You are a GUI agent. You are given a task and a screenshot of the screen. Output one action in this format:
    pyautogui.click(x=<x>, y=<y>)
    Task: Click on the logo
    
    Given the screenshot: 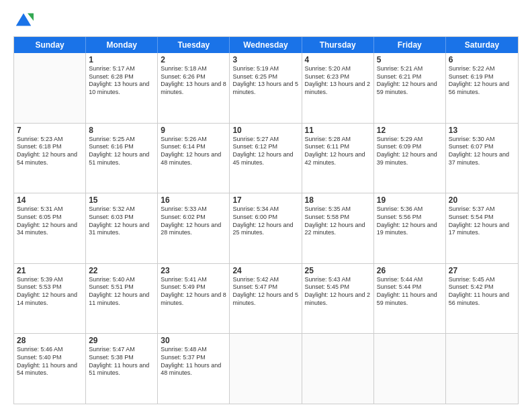 What is the action you would take?
    pyautogui.click(x=25, y=21)
    